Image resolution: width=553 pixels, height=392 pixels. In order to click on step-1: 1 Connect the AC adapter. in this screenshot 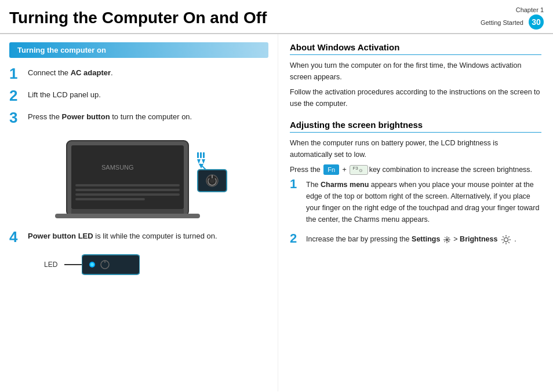, I will do `click(139, 74)`.